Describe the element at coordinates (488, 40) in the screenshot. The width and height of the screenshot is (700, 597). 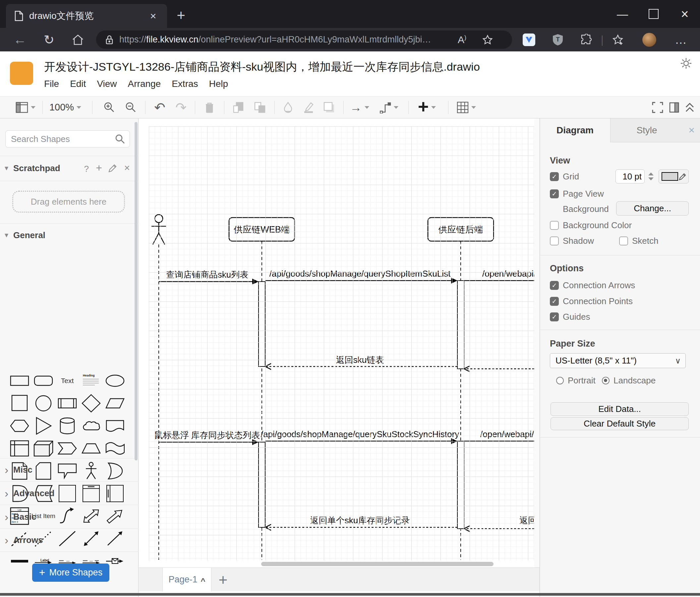
I see `favorite-star-icon` at that location.